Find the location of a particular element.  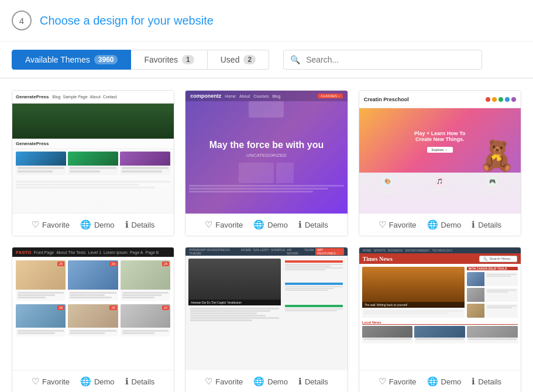

ps-services: 🎨 🎵 🎮 is located at coordinates (440, 185).